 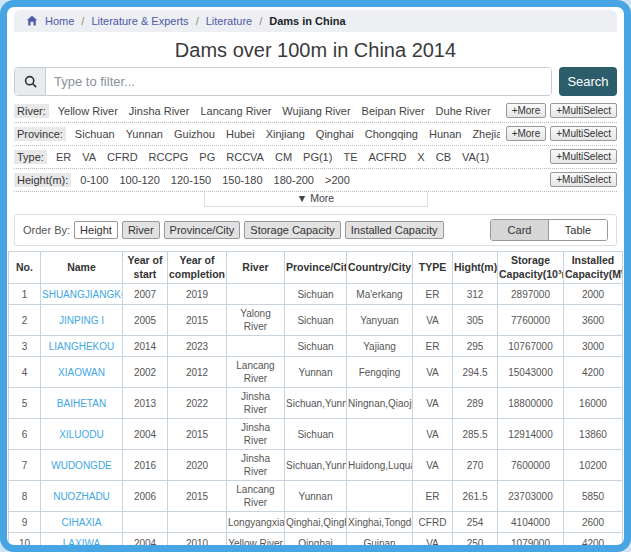 I want to click on filter-option-cfrd: CFRD, so click(x=122, y=157).